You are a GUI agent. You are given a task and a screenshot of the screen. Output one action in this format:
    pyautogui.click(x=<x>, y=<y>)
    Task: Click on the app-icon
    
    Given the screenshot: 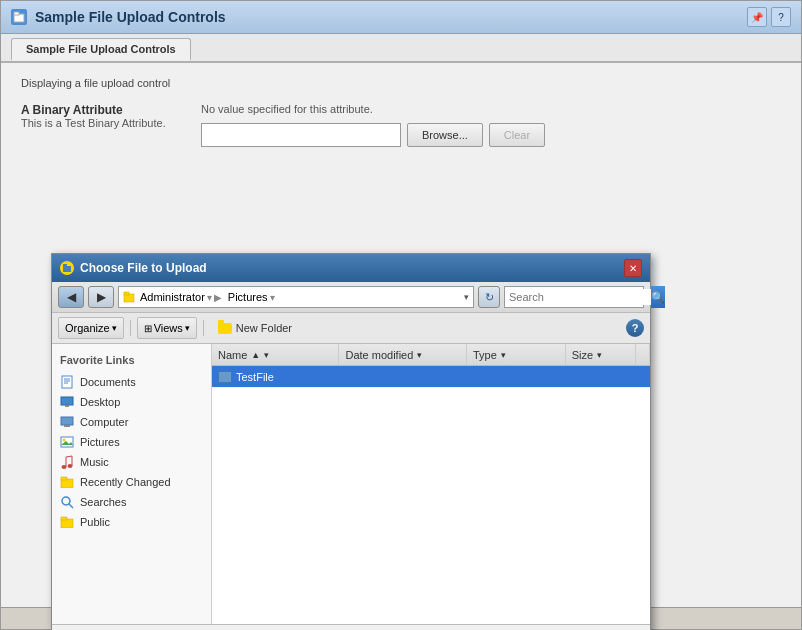 What is the action you would take?
    pyautogui.click(x=19, y=17)
    